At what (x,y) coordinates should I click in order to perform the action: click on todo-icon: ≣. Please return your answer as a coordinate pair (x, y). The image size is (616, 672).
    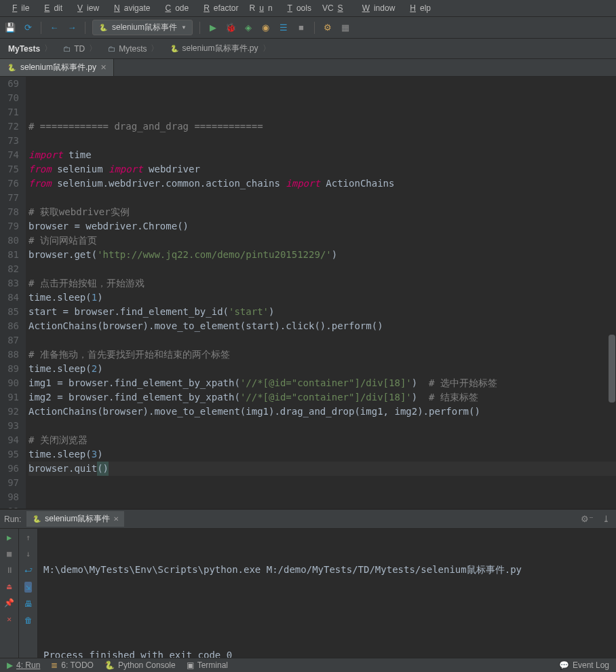
    Looking at the image, I should click on (54, 665).